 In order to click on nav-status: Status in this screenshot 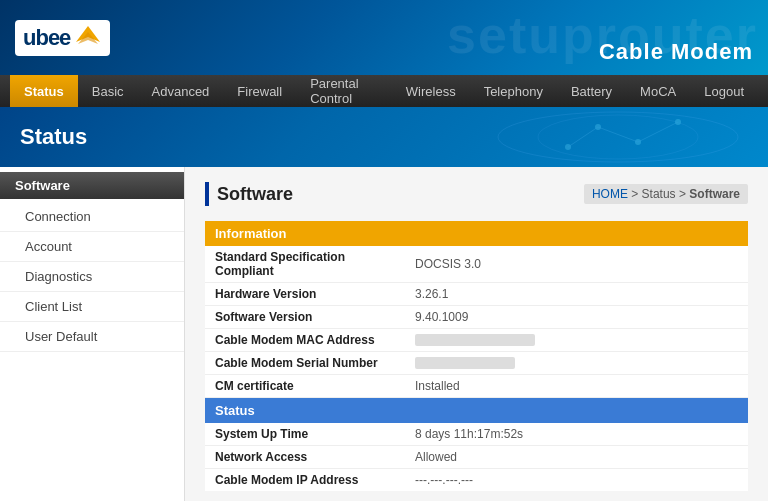, I will do `click(44, 91)`.